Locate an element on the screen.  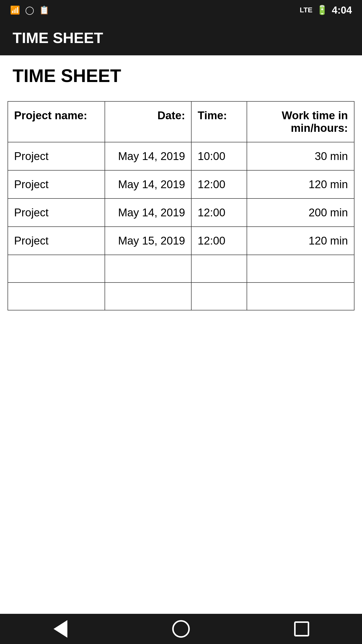
bottom-navigation is located at coordinates (181, 629).